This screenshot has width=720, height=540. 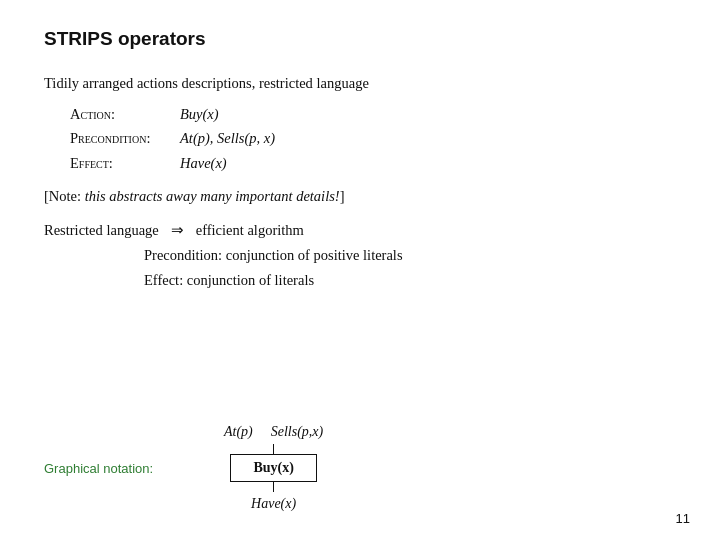 I want to click on precondition-row: Precondition: At(p), Sells(p, x), so click(x=373, y=138).